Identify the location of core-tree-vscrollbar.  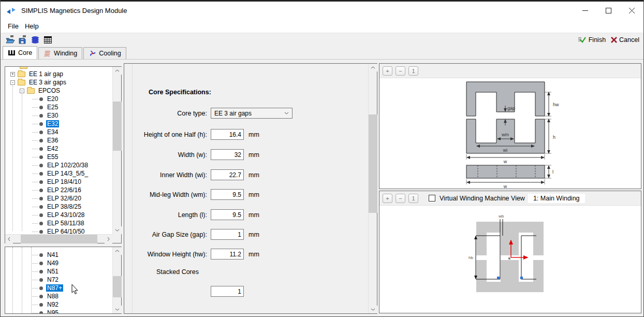
(117, 150).